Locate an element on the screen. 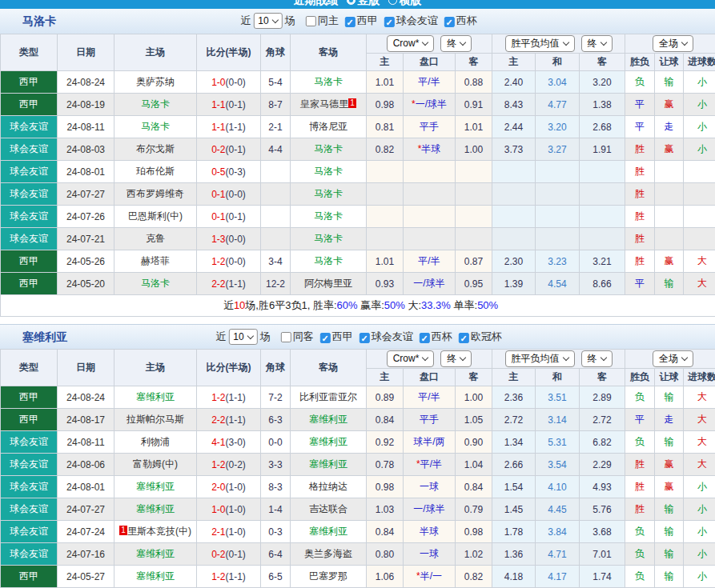  home-team-cell: 塞维利亚 is located at coordinates (155, 577).